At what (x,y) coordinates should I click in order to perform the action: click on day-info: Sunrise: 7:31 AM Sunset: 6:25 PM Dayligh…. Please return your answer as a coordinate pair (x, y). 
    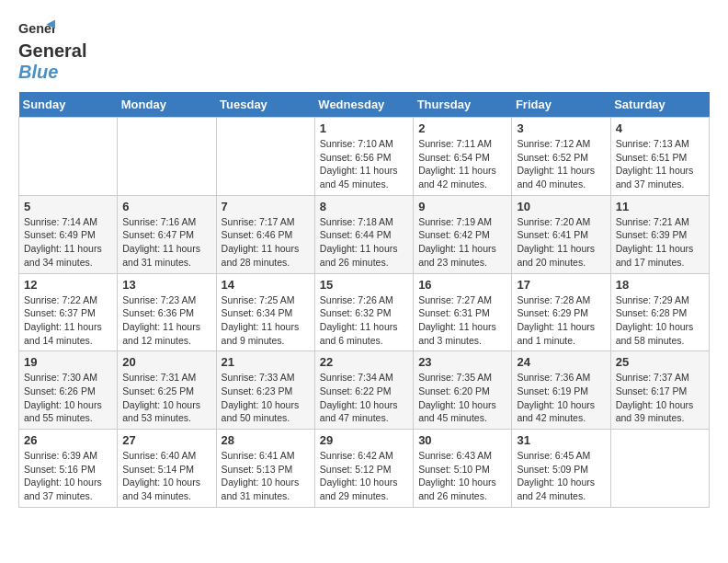
    Looking at the image, I should click on (166, 397).